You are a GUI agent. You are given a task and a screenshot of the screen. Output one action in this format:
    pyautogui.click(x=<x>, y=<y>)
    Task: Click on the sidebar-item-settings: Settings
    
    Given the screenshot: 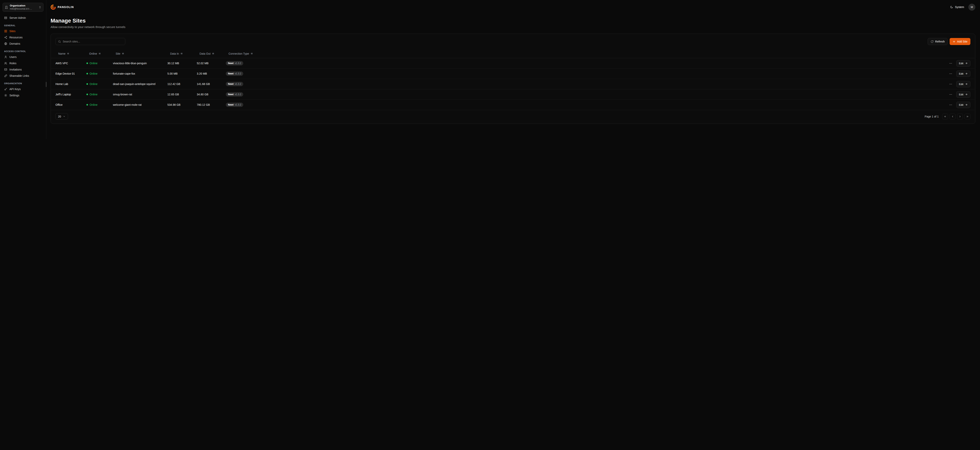 What is the action you would take?
    pyautogui.click(x=23, y=95)
    